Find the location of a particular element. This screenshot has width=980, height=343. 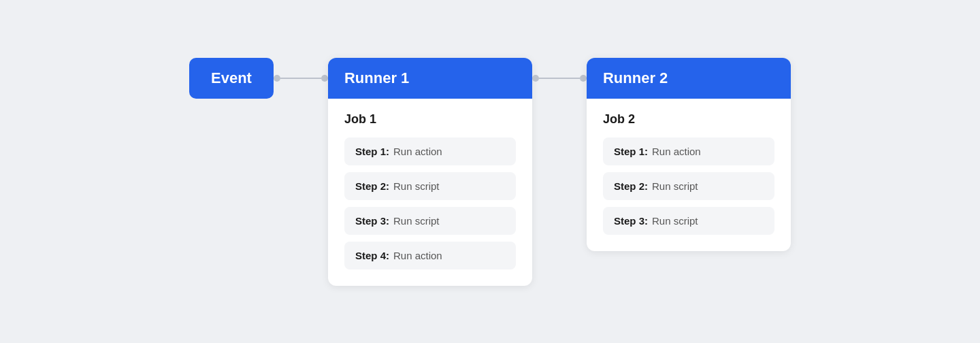

runner-1-card: Runner 1 Job 1 Step 1: Run action Step 2… is located at coordinates (430, 172).